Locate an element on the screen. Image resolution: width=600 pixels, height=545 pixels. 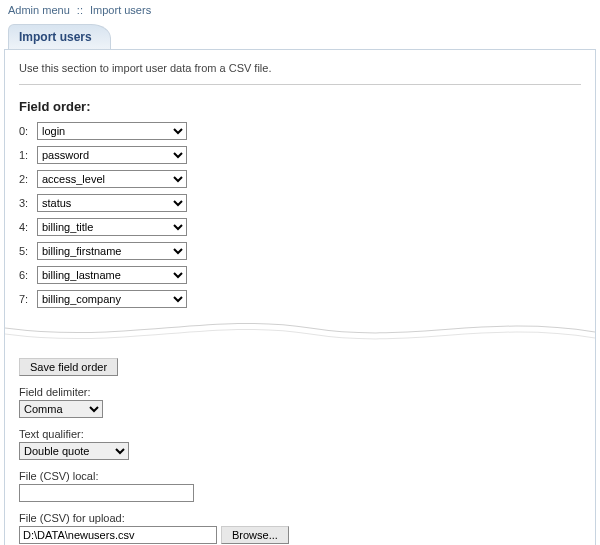
field-row: 7: billing_company is located at coordinates (300, 299).